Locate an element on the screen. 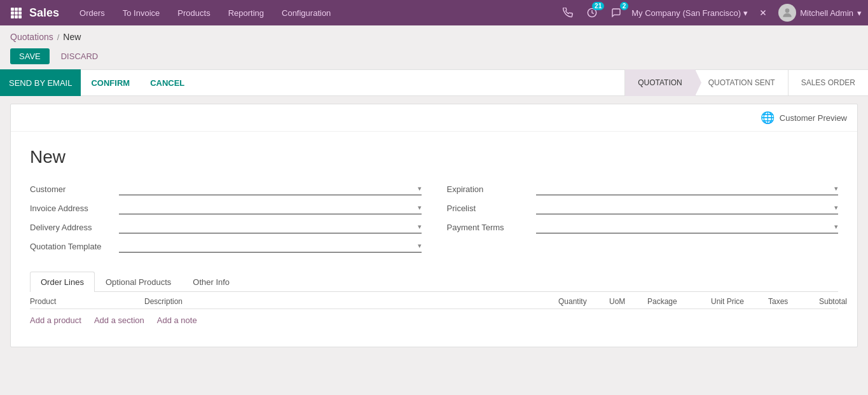  invoice-address-input is located at coordinates (268, 207).